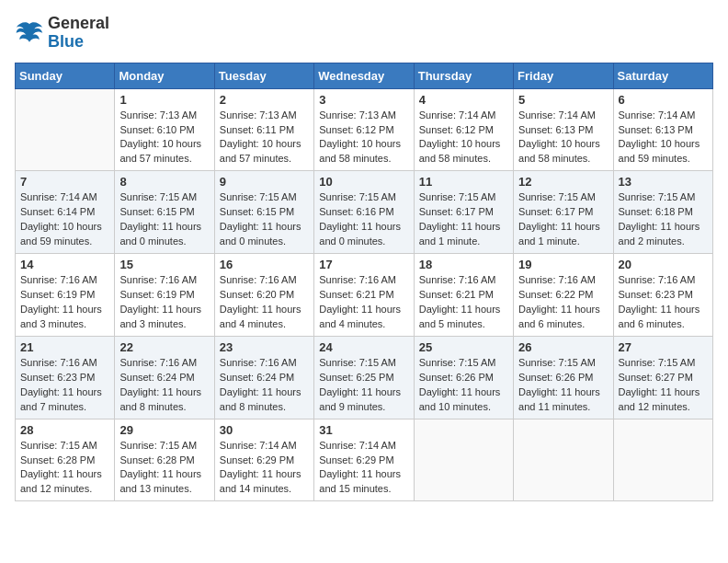 The image size is (728, 563). I want to click on table-row: 16Sunrise: 7:16 AMSunset: 6:20 PMDayligh…, so click(264, 295).